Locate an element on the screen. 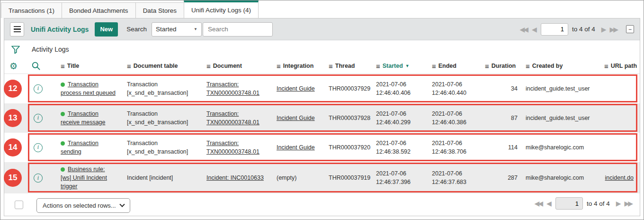 The height and width of the screenshot is (220, 644). search-field-select: Started ▼ is located at coordinates (177, 29).